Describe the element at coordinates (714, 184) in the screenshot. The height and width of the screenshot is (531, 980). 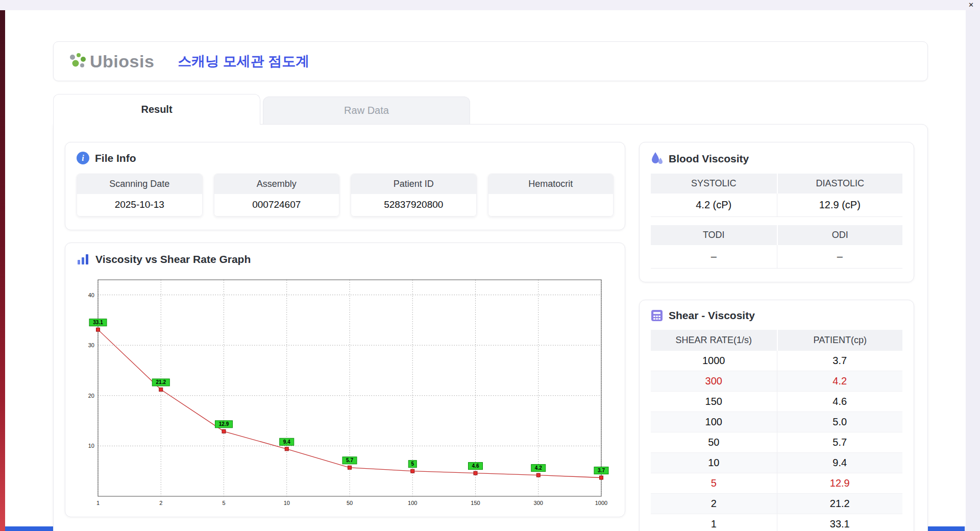
I see `bv-header-systolic: SYSTOLIC` at that location.